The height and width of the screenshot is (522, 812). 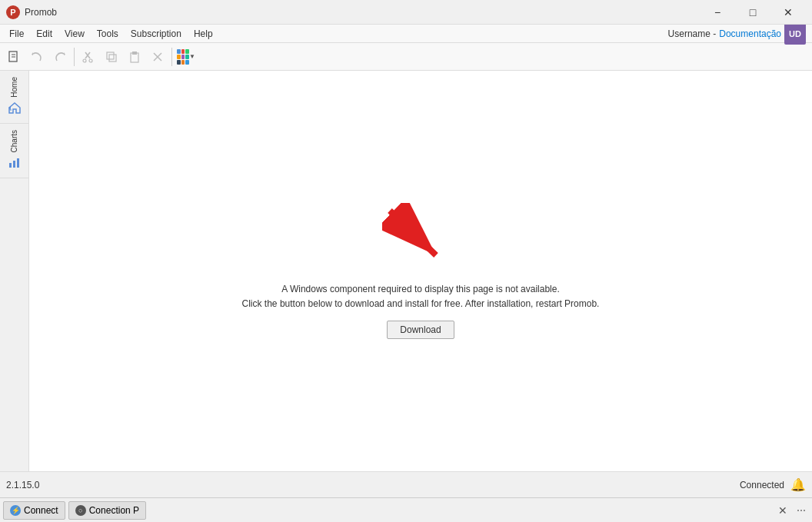 I want to click on title-bar: P Promob − □ ✕, so click(x=406, y=12).